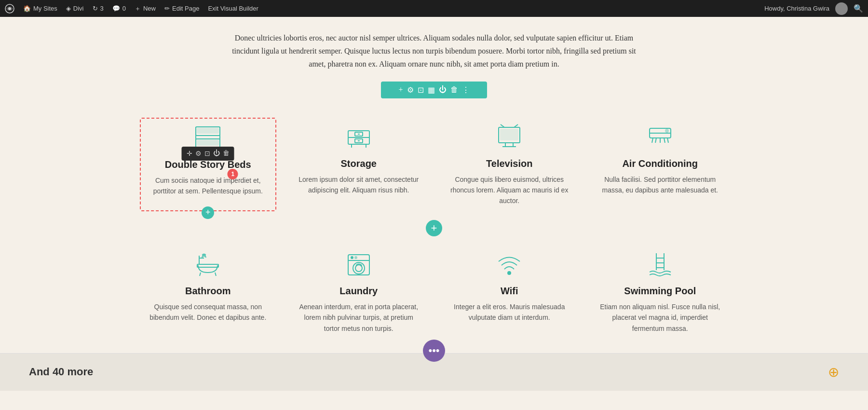 This screenshot has height=410, width=868. What do you see at coordinates (660, 137) in the screenshot?
I see `feature-icon-ac` at bounding box center [660, 137].